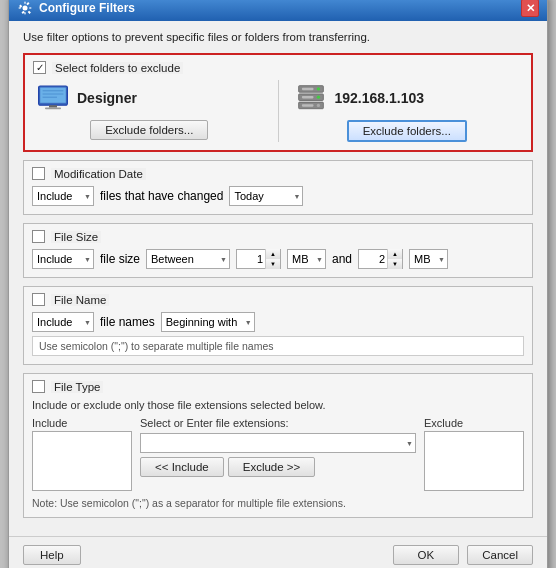  I want to click on file-name-include-select: Include Exclude, so click(63, 322).